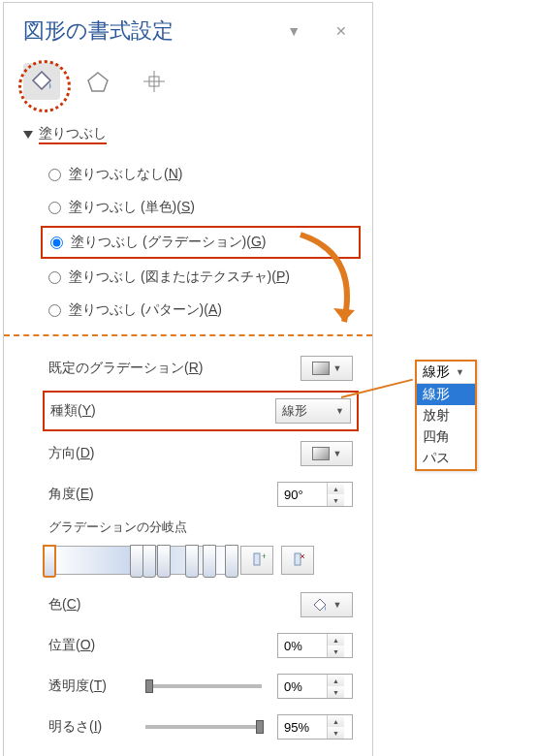 This screenshot has width=538, height=756. I want to click on stops-label: グラデーションの分岐点, so click(201, 527).